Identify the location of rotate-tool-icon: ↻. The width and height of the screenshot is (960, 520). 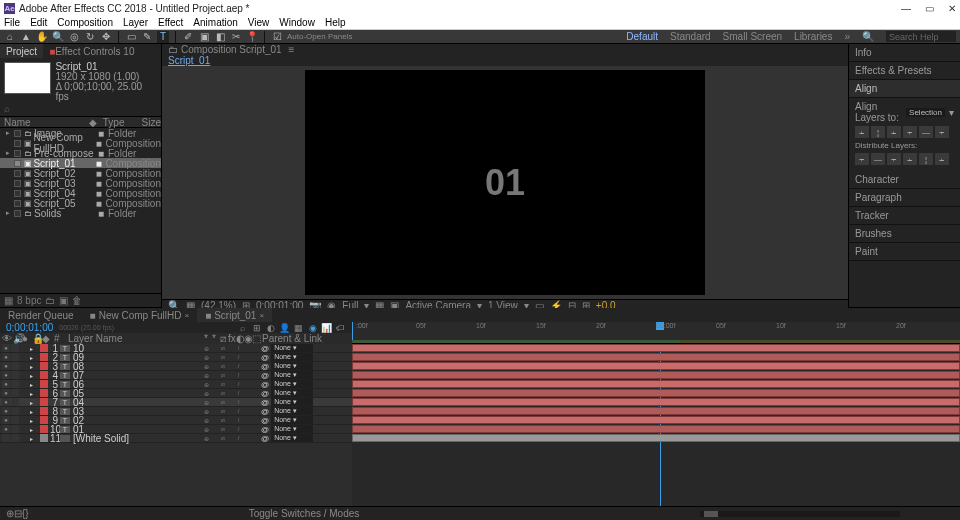
(90, 37).